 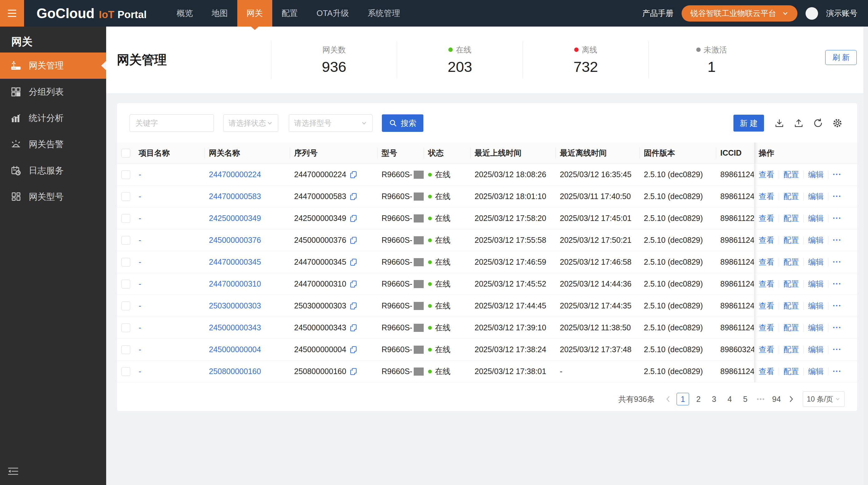 What do you see at coordinates (791, 399) in the screenshot?
I see `next-page-button` at bounding box center [791, 399].